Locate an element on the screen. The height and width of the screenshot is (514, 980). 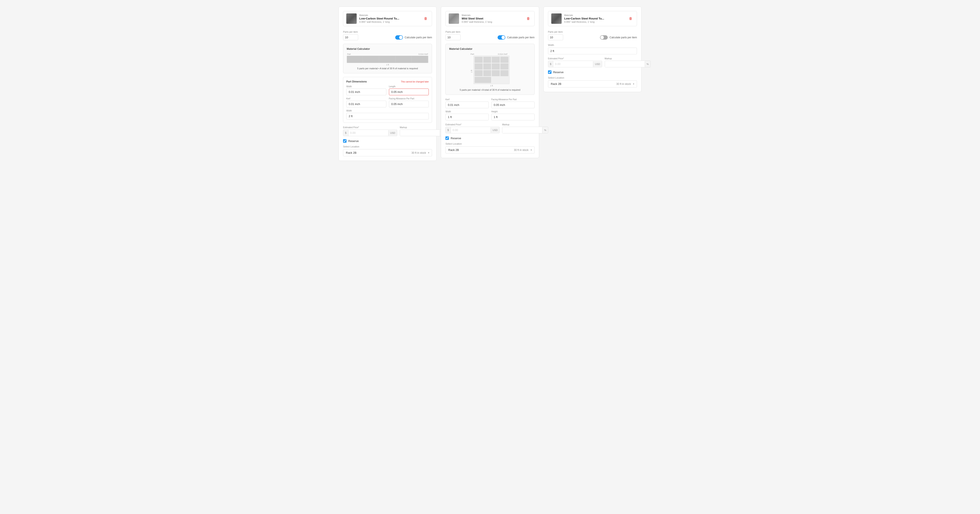
material-sub-2: 0.065" wall thickness, 1' long is located at coordinates (492, 22).